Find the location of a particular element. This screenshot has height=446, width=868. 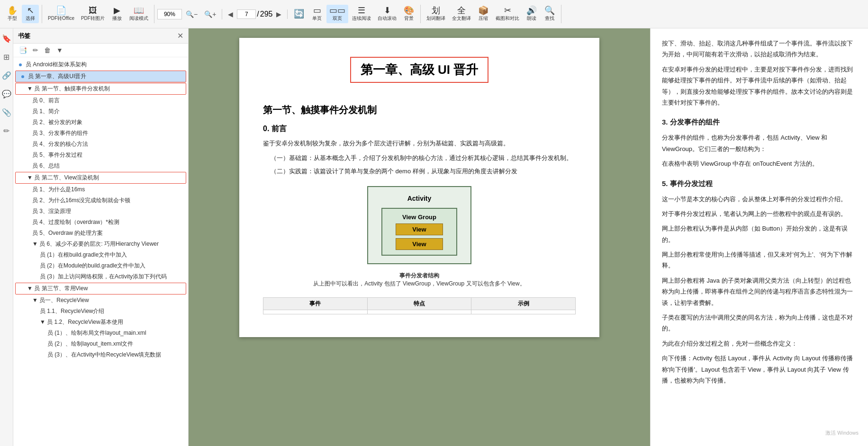

bookmark-item-v5: 员 5、Overdraw 的处理方案 is located at coordinates (100, 233).